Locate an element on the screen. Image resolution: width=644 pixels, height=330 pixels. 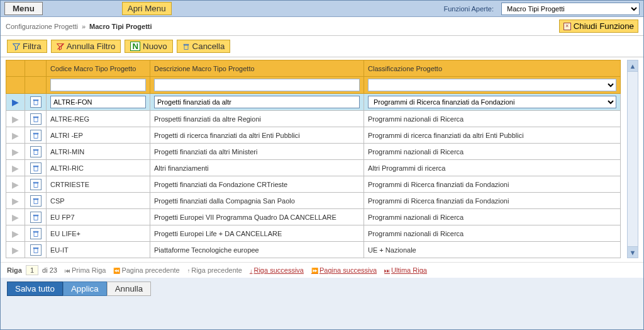
row-class: Programmi di Ricerca finanziati da Fonda… is located at coordinates (492, 201).